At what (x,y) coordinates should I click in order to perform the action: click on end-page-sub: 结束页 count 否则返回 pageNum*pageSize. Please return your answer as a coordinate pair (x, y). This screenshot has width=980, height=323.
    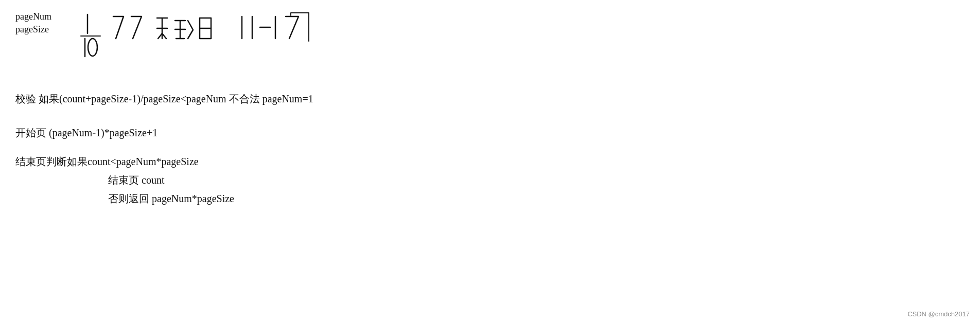
    Looking at the image, I should click on (490, 189).